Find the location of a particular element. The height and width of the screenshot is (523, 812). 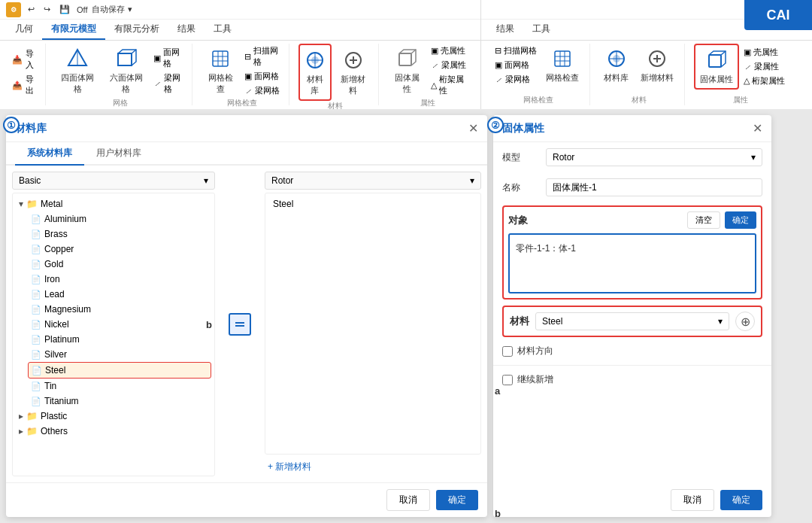

truss-props-right-icon: △ is located at coordinates (747, 81).